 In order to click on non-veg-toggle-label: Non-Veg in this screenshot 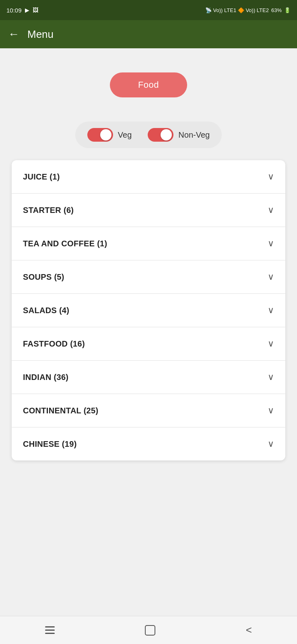, I will do `click(194, 135)`.